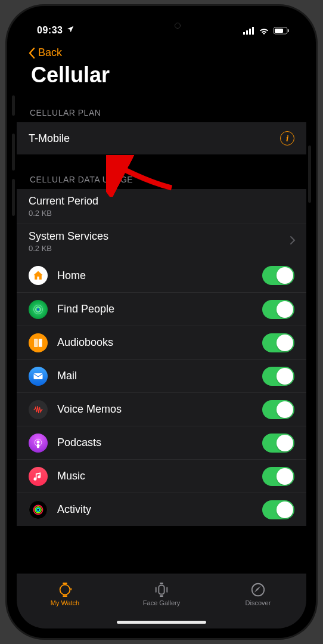  Describe the element at coordinates (41, 213) in the screenshot. I see `current-period-value: 0.2 KB` at that location.